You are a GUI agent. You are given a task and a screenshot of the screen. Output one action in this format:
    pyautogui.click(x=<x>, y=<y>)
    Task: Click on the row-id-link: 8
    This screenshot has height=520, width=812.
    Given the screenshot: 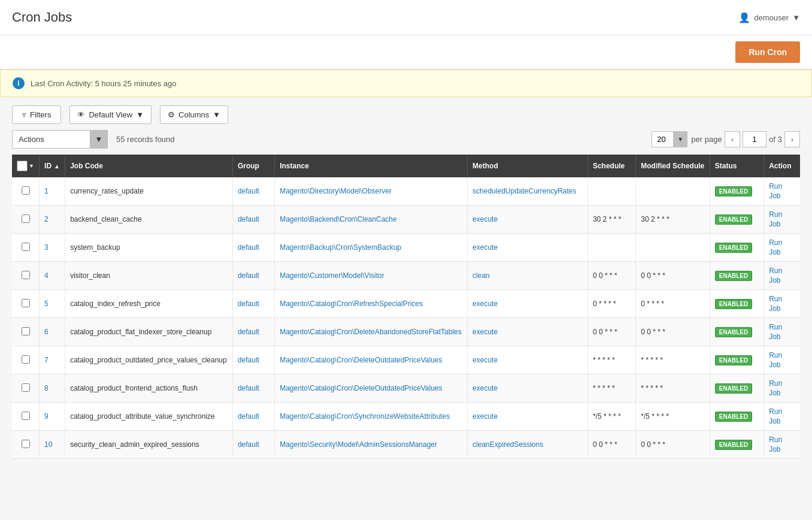 What is the action you would take?
    pyautogui.click(x=47, y=388)
    